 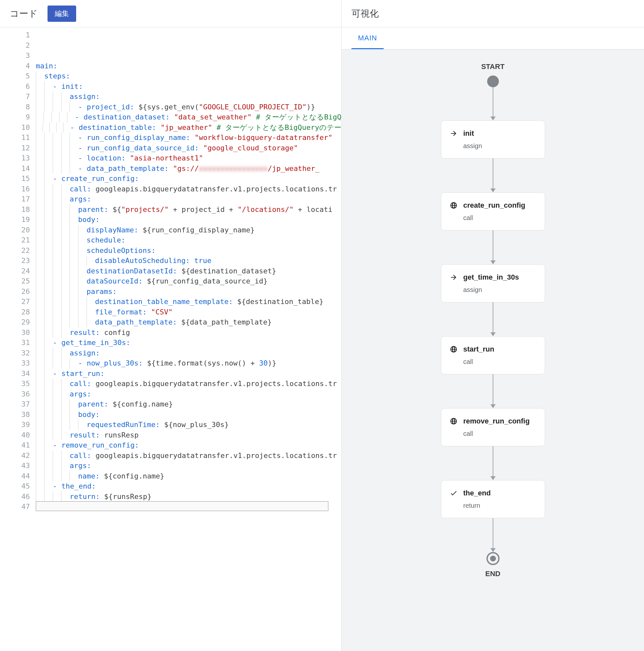 I want to click on code-line: parent: ${"projects/" + project_id + "/l…, so click(x=189, y=210).